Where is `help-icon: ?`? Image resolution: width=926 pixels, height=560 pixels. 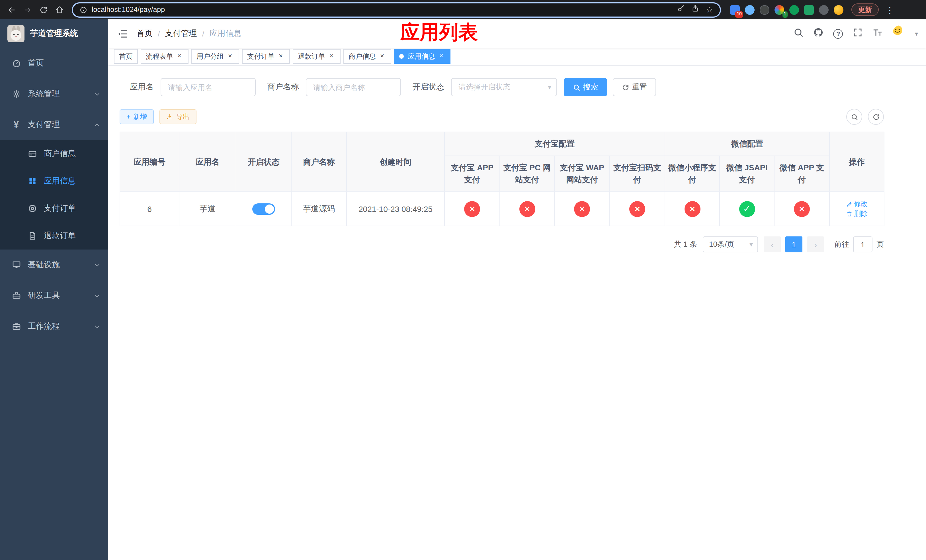 help-icon: ? is located at coordinates (838, 34).